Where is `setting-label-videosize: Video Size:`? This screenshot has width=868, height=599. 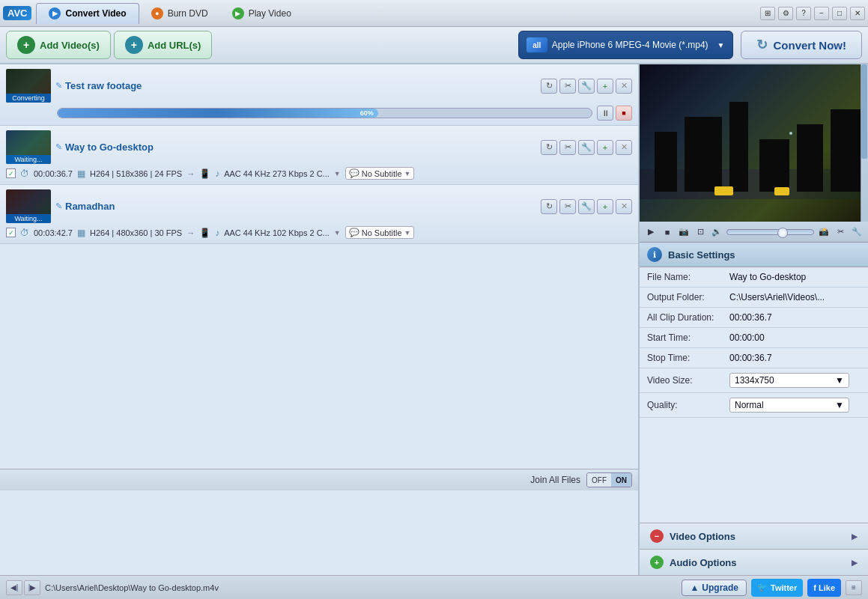 setting-label-videosize: Video Size: is located at coordinates (681, 380).